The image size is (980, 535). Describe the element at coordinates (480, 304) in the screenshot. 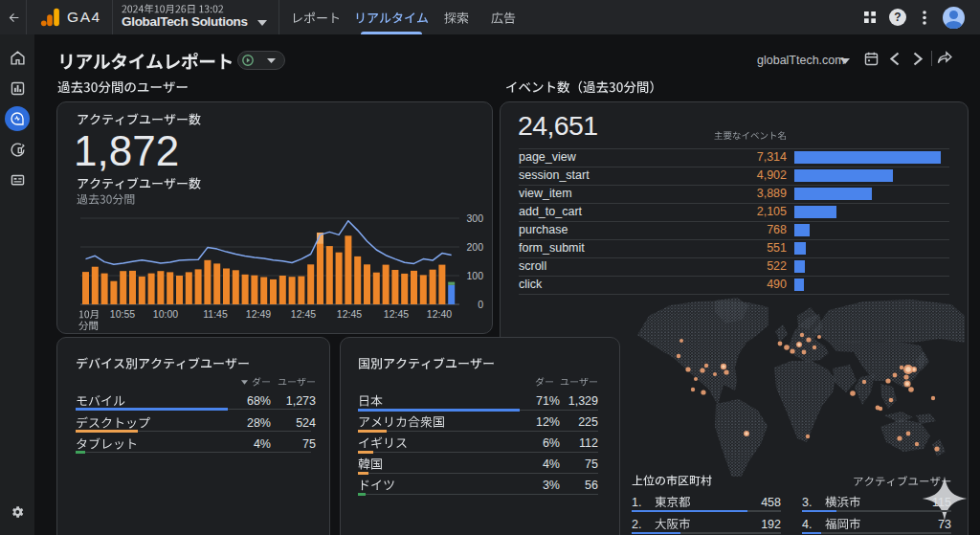

I see `svg-text: 0` at that location.